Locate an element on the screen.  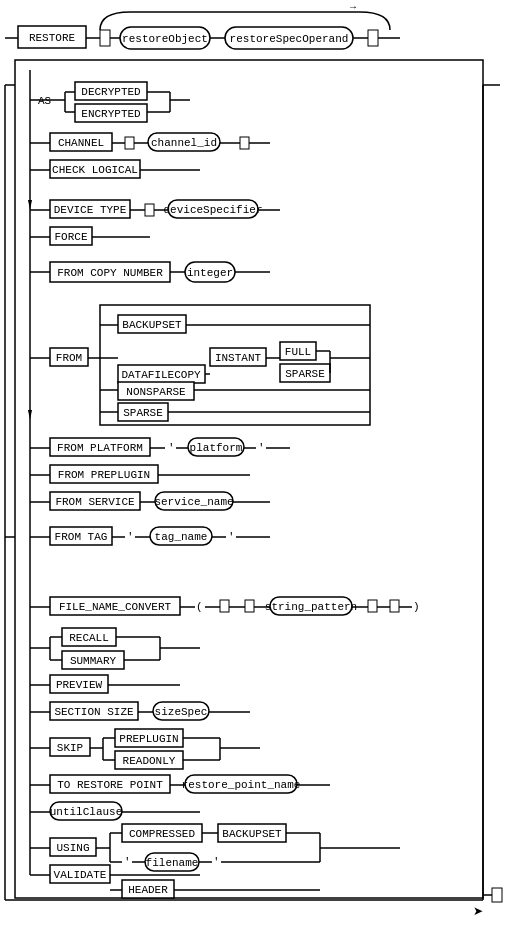
svg-text: INSTANT is located at coordinates (238, 358).